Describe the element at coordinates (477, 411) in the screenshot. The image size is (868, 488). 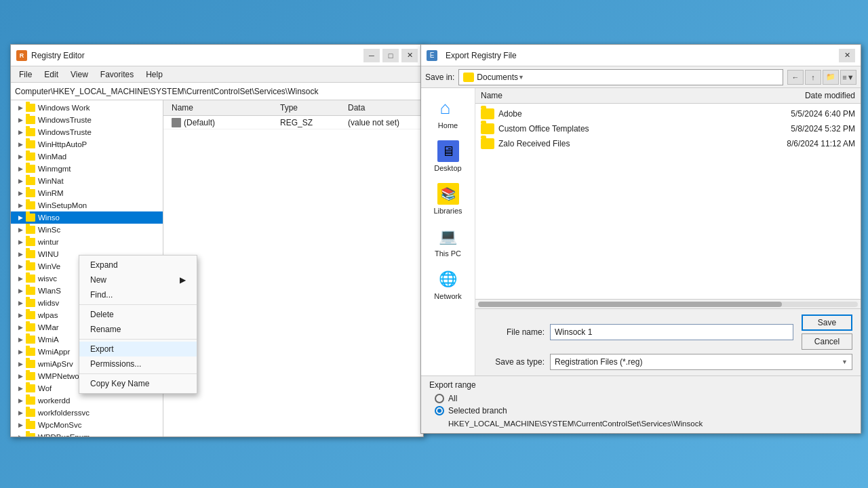
I see `range-selected-label: Selected branch` at that location.